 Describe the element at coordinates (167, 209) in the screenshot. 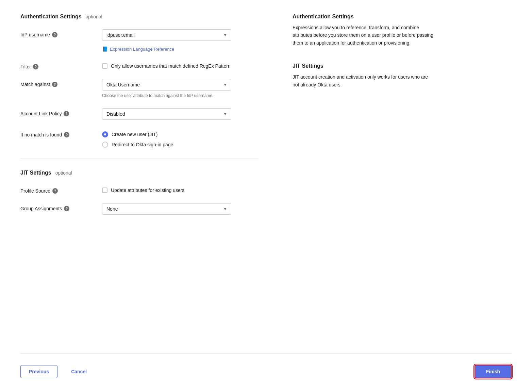

I see `group-assignments-select-wrapper: NoneGroup AGroup B ▼` at that location.